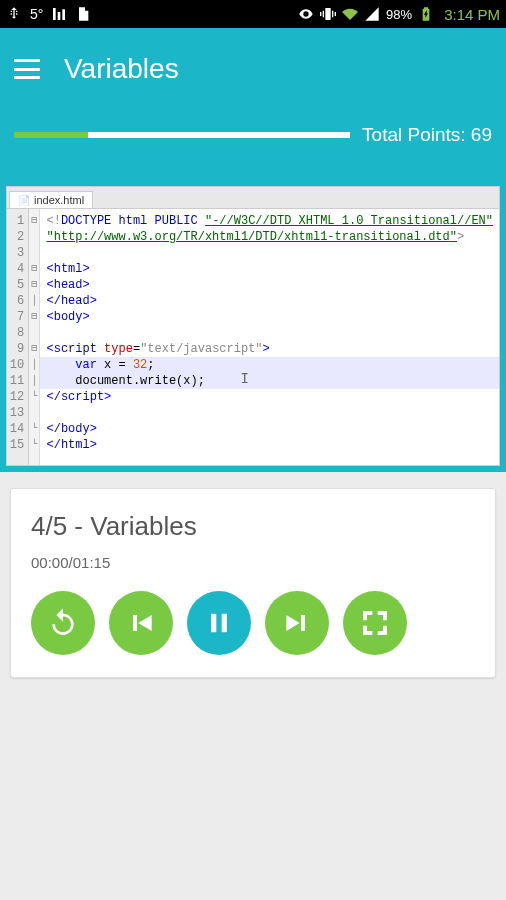 The image size is (506, 900). Describe the element at coordinates (63, 623) in the screenshot. I see `replay-button` at that location.